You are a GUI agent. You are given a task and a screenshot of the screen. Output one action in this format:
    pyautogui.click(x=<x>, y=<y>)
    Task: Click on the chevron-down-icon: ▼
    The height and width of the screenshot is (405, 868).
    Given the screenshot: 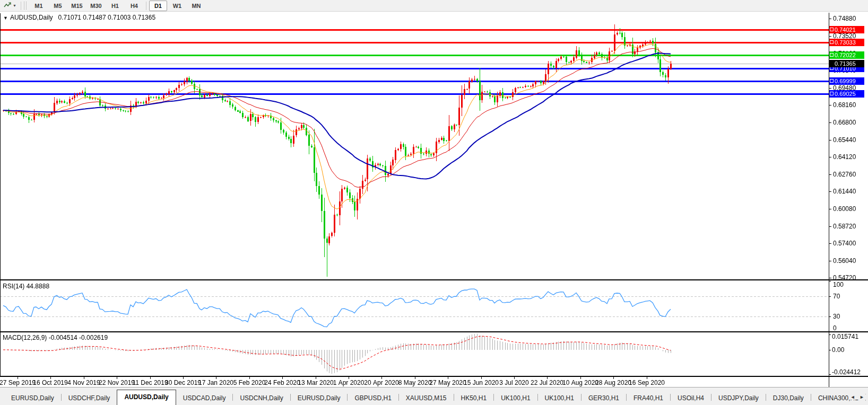 What is the action you would take?
    pyautogui.click(x=15, y=5)
    